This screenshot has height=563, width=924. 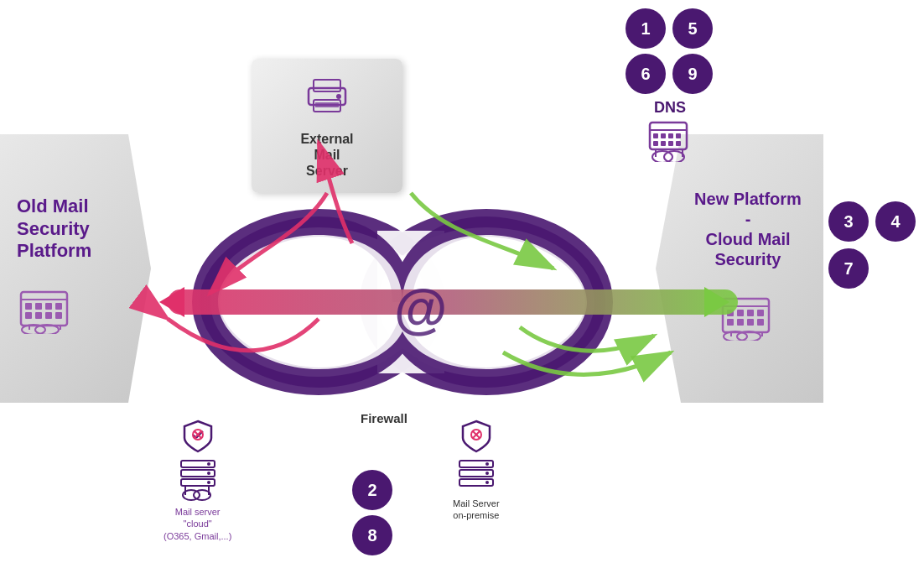 What do you see at coordinates (54, 228) in the screenshot?
I see `old-platform-title: Old MailSecurityPlatform` at bounding box center [54, 228].